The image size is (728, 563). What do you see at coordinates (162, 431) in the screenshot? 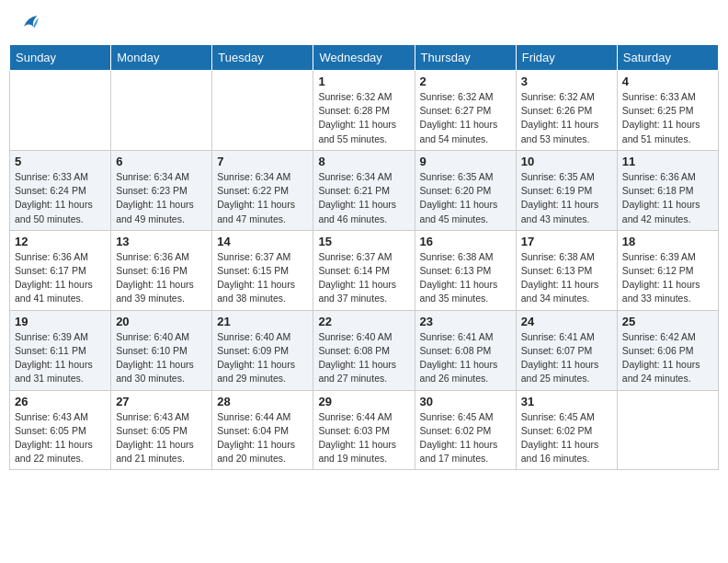
I see `calendar-cell: 27Sunrise: 6:43 AMSunset: 6:05 PMDayligh…` at bounding box center [162, 431].